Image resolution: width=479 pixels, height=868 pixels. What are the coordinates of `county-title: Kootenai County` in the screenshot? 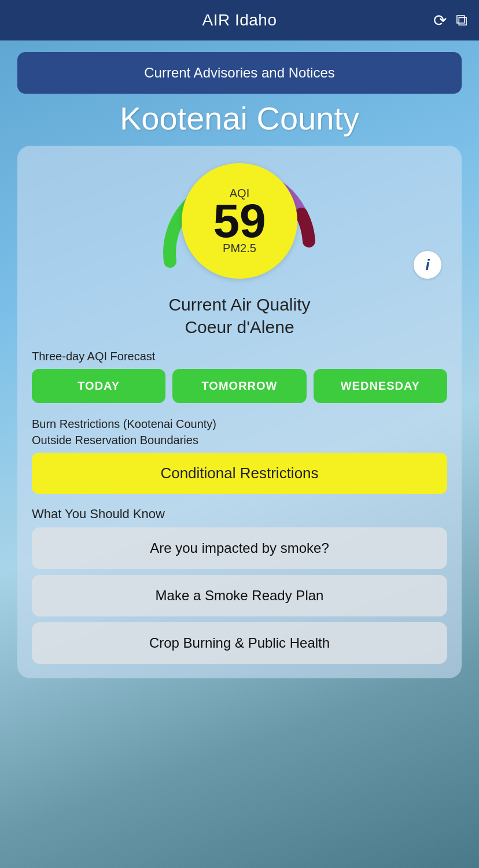 It's located at (240, 118).